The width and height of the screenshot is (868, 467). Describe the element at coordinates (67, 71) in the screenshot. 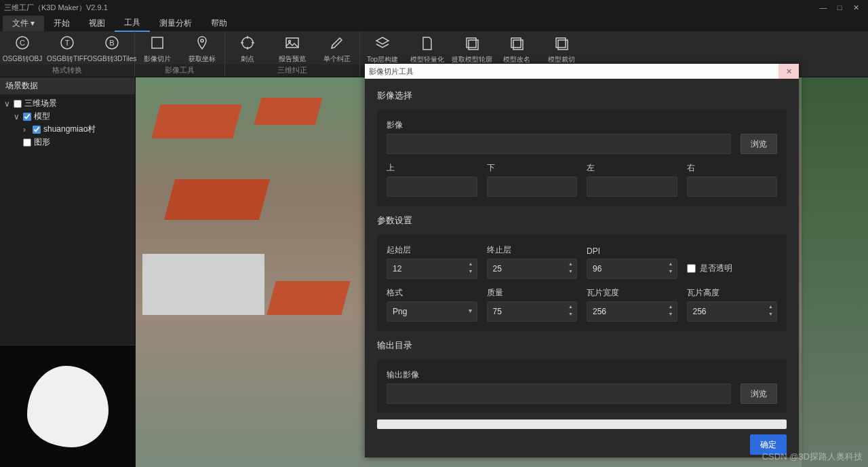

I see `ribbon-group-format: 格式转换` at that location.